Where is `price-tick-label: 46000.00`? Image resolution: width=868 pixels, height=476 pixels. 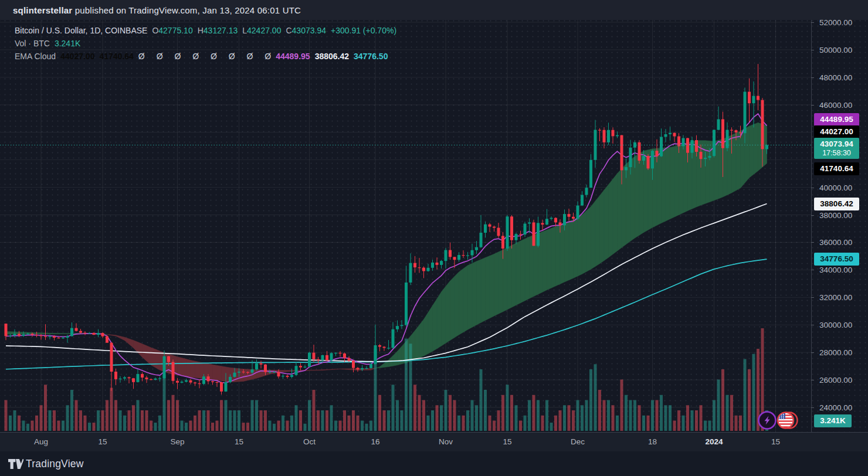 price-tick-label: 46000.00 is located at coordinates (836, 104).